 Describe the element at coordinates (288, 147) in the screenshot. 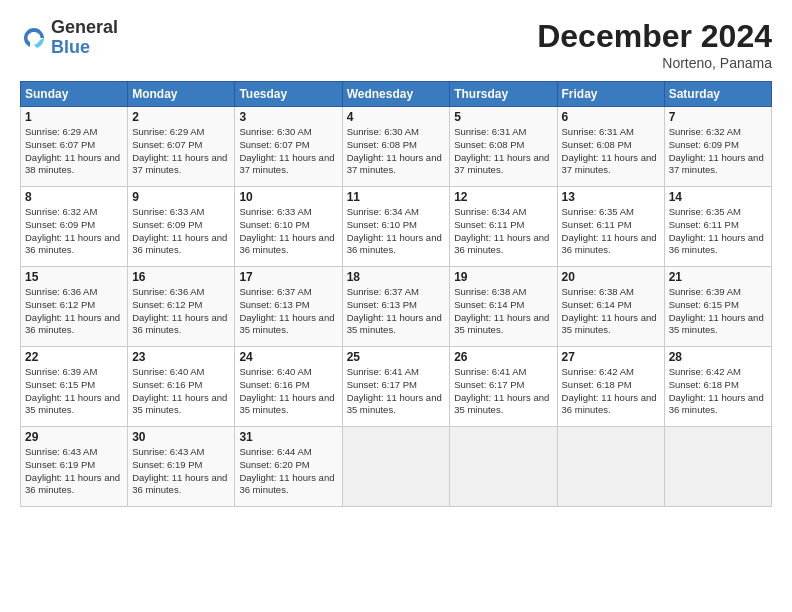

I see `calendar-cell: 3 Sunrise: 6:30 AMSunset: 6:07 PMDayligh…` at that location.